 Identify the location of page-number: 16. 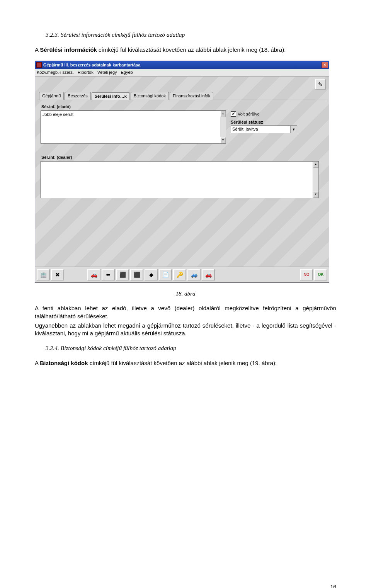
(186, 586).